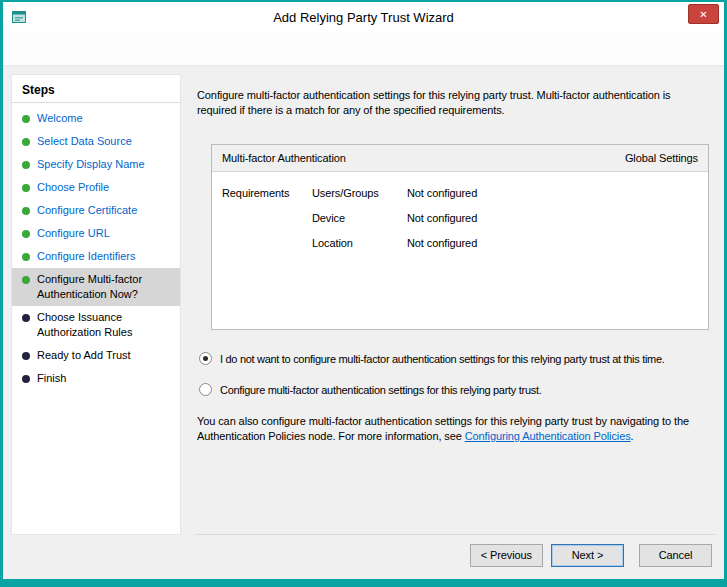  What do you see at coordinates (262, 193) in the screenshot?
I see `requirements-label: Requirements` at bounding box center [262, 193].